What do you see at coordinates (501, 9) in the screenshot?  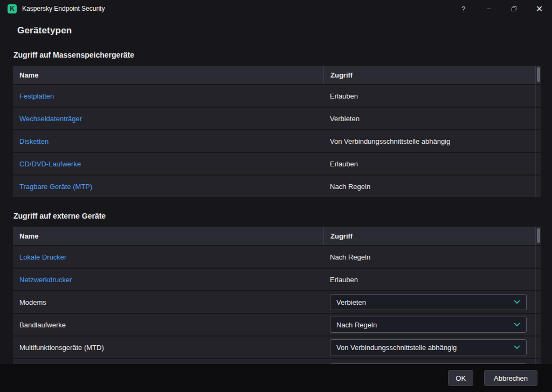 I see `window-controls: ? − ✕` at bounding box center [501, 9].